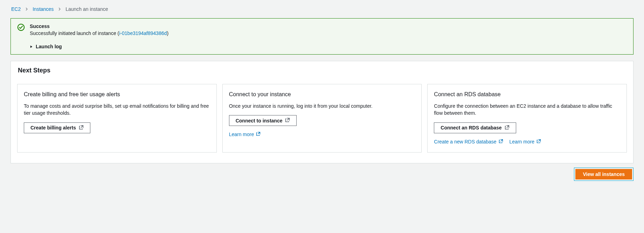  What do you see at coordinates (322, 106) in the screenshot?
I see `card-body: Once your instance is running, log into …` at bounding box center [322, 106].